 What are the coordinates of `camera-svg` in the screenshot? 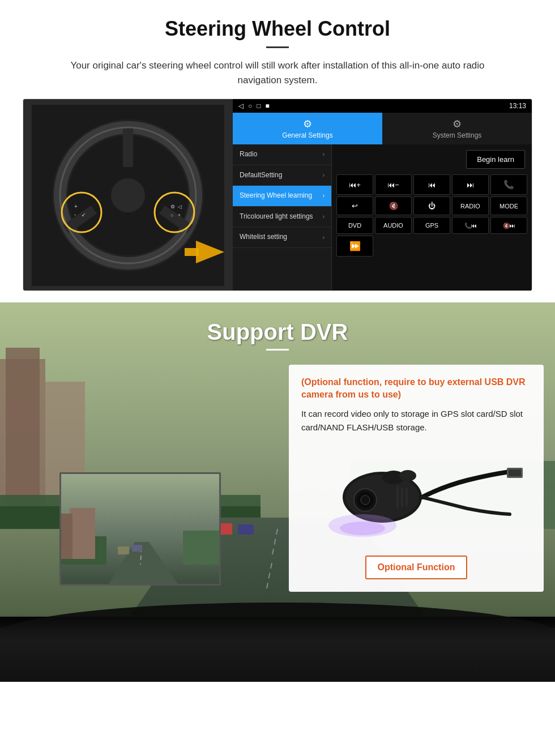 It's located at (416, 494).